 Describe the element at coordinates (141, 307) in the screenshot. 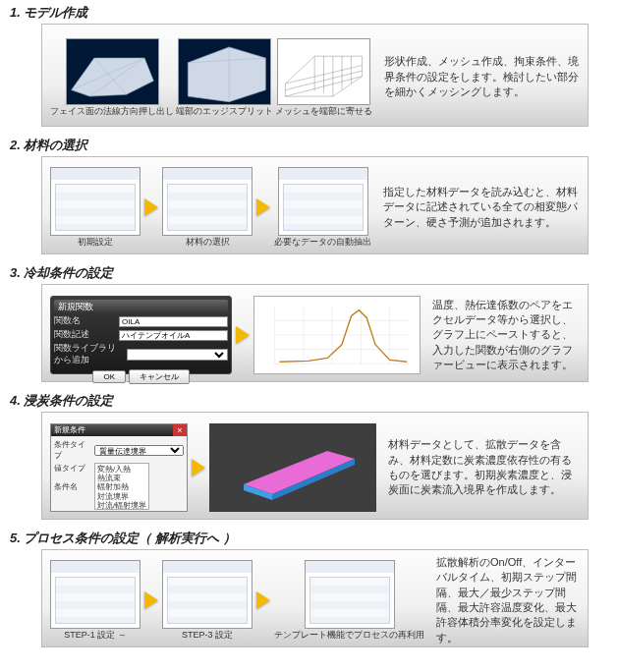

I see `dialog-title: 新規関数` at that location.